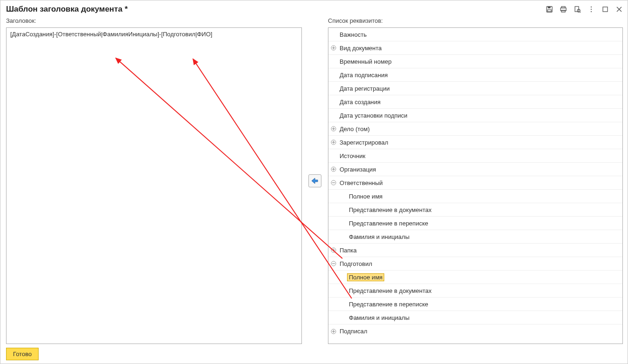 This screenshot has height=364, width=628. Describe the element at coordinates (353, 34) in the screenshot. I see `tree-item-label: Важность` at that location.